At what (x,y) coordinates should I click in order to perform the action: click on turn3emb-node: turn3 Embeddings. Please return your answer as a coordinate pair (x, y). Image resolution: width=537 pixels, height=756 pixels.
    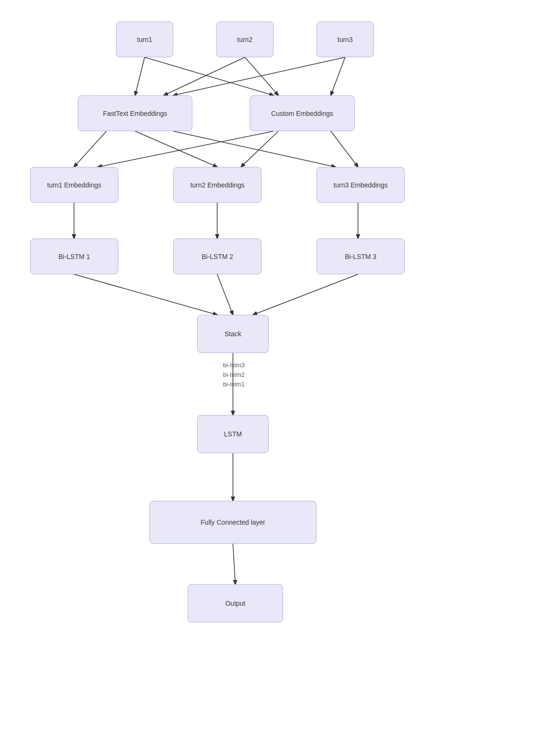
    Looking at the image, I should click on (361, 185).